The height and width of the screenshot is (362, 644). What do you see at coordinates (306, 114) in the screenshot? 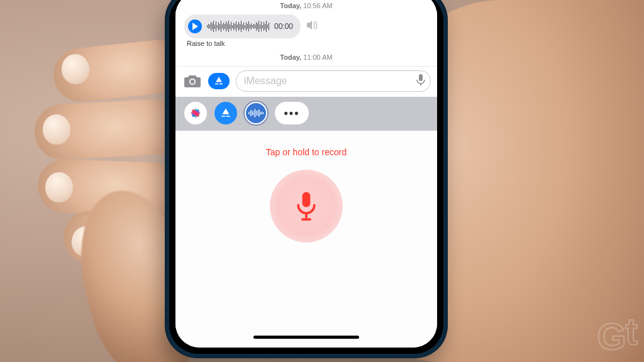
I see `imessage-app-tray: •••` at bounding box center [306, 114].